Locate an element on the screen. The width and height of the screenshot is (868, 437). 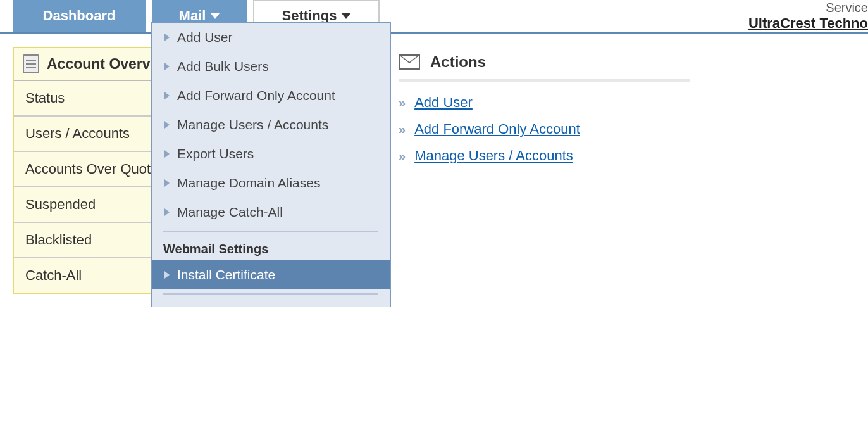
menu-group-webmail-settings: Webmail Settings is located at coordinates (271, 246).